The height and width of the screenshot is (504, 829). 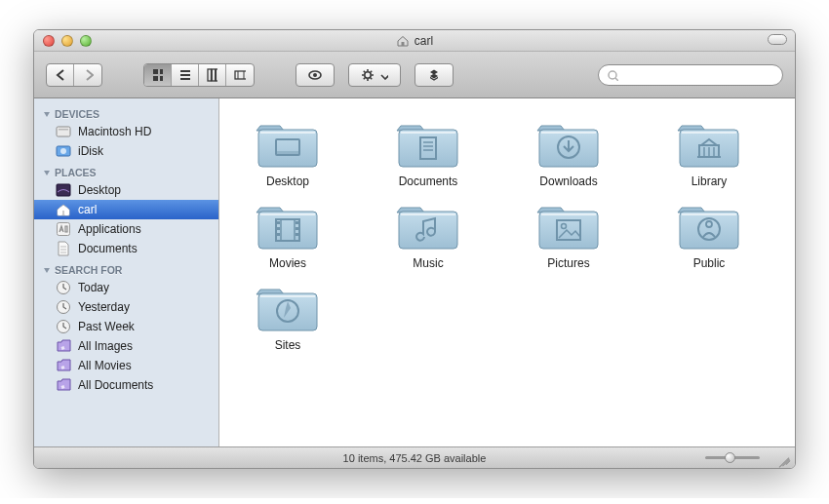 I want to click on column-view-button, so click(x=213, y=75).